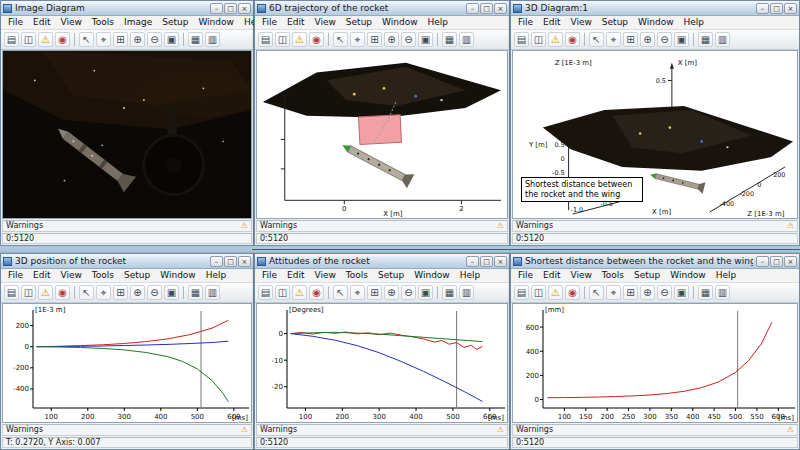 Image resolution: width=800 pixels, height=450 pixels. I want to click on fit-view-icon: ▣, so click(682, 40).